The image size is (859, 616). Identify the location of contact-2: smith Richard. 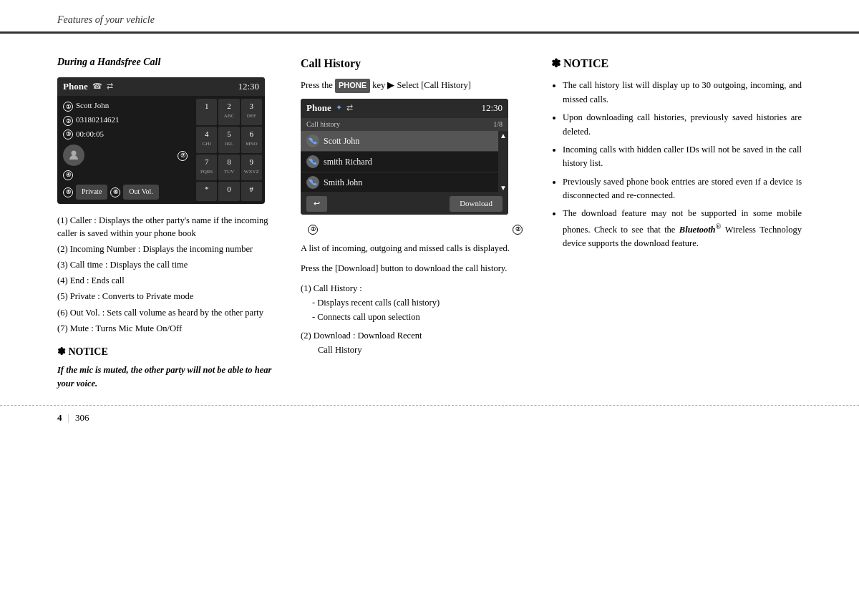
(399, 162).